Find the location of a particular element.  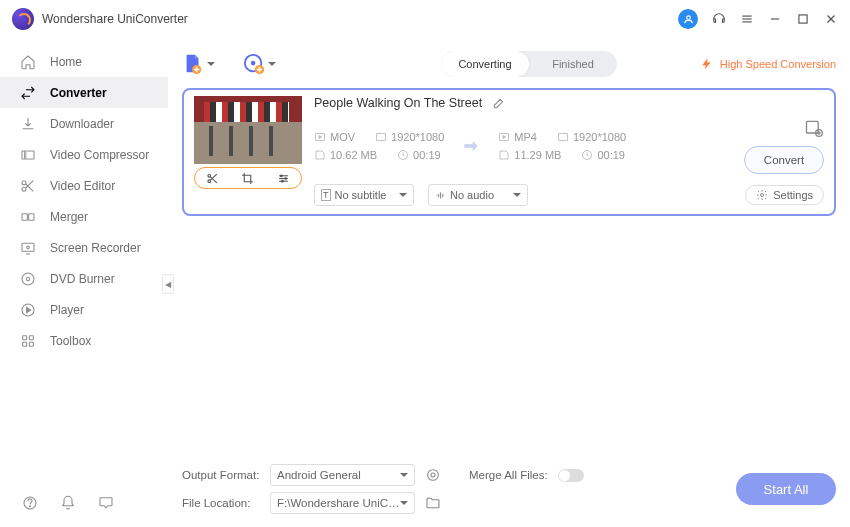

minimize-icon is located at coordinates (775, 19).